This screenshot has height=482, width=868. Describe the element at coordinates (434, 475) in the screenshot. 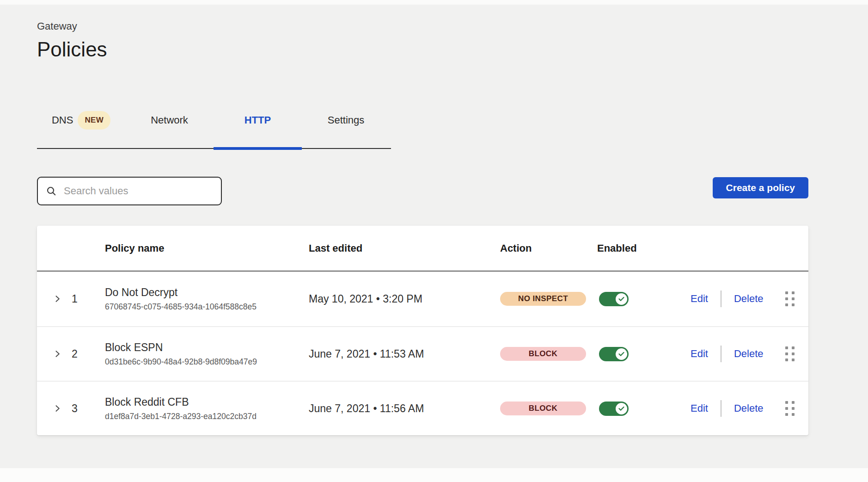

I see `page-bottom-edge` at that location.